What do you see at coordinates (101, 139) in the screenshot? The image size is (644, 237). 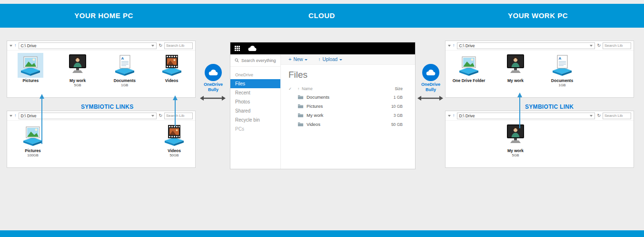 I see `home-pc-drive-d-window: ↑ D:\ Drive ↻ Search Lib Pictures 100GB …` at bounding box center [101, 139].